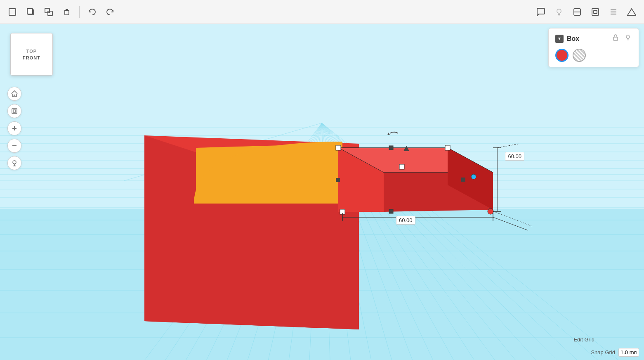 This screenshot has width=644, height=360. Describe the element at coordinates (79, 12) in the screenshot. I see `separator` at that location.